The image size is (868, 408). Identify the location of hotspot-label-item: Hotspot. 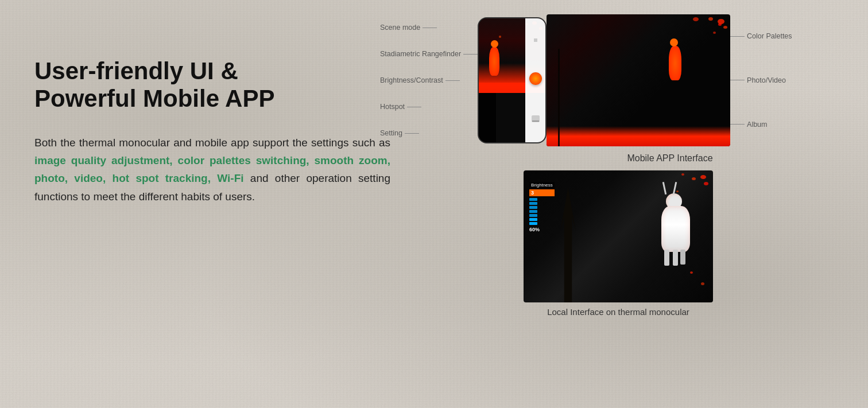
(429, 107).